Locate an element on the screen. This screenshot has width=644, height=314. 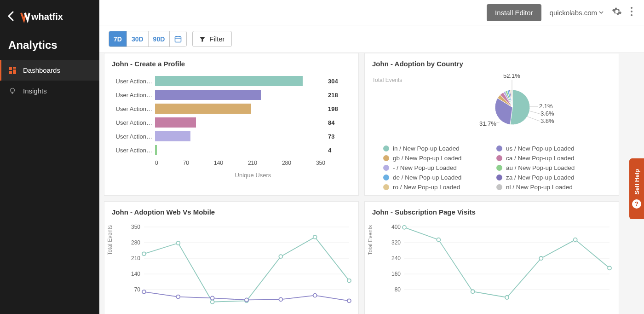
y-tick: 350 is located at coordinates (136, 227).